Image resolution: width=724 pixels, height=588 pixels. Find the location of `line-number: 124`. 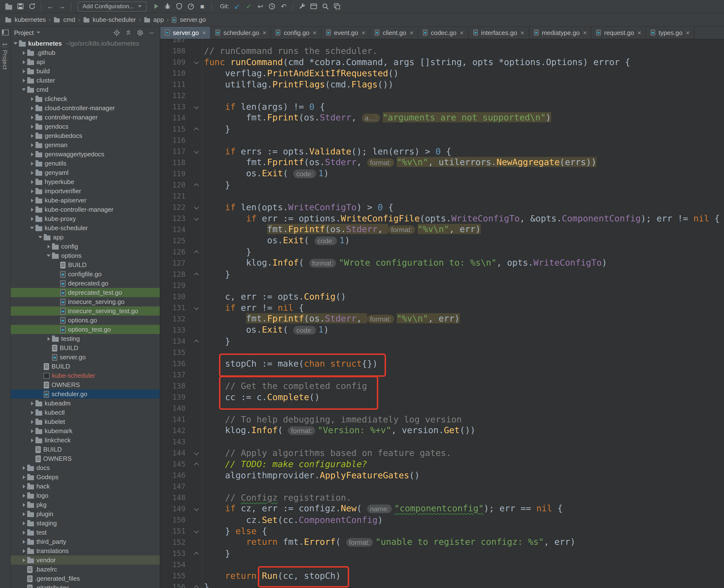

line-number: 124 is located at coordinates (173, 229).